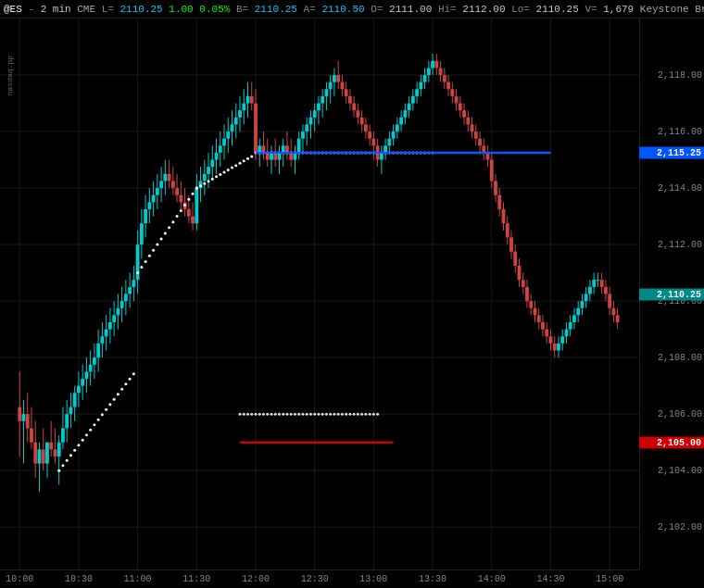  Describe the element at coordinates (354, 9) in the screenshot. I see `header-info: @ES - 2 min CME L= 2110.25 1.00 0.05% B=…` at that location.